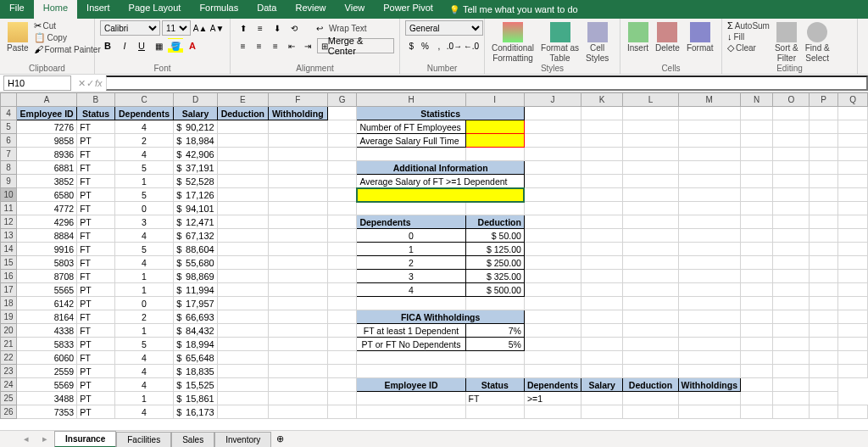  I want to click on indent-dec-button: ⇤, so click(292, 46).